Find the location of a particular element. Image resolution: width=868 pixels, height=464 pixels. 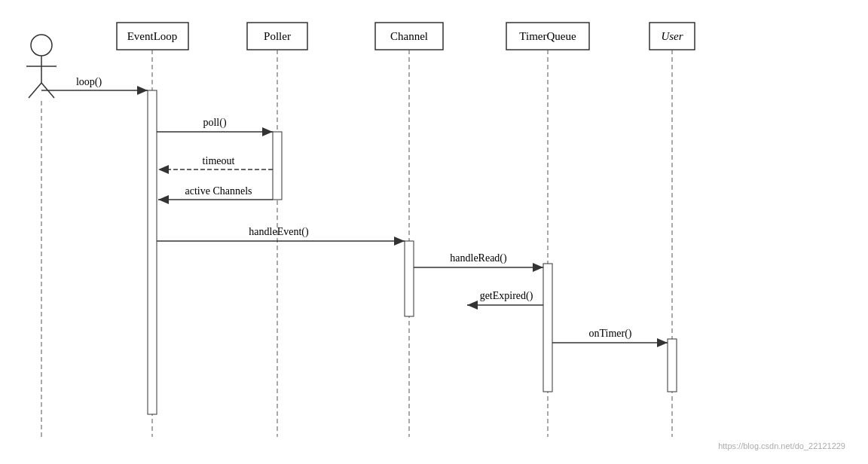

poller-label: Poller is located at coordinates (277, 36).